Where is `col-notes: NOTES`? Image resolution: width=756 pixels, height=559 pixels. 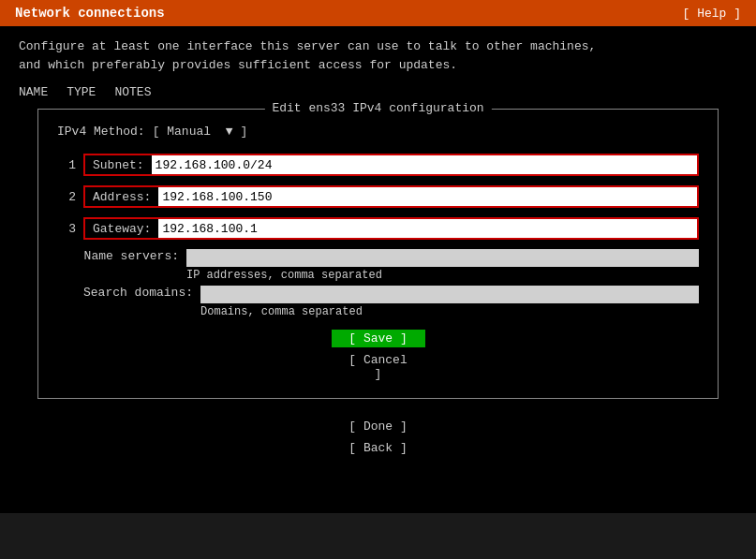 col-notes: NOTES is located at coordinates (133, 92).